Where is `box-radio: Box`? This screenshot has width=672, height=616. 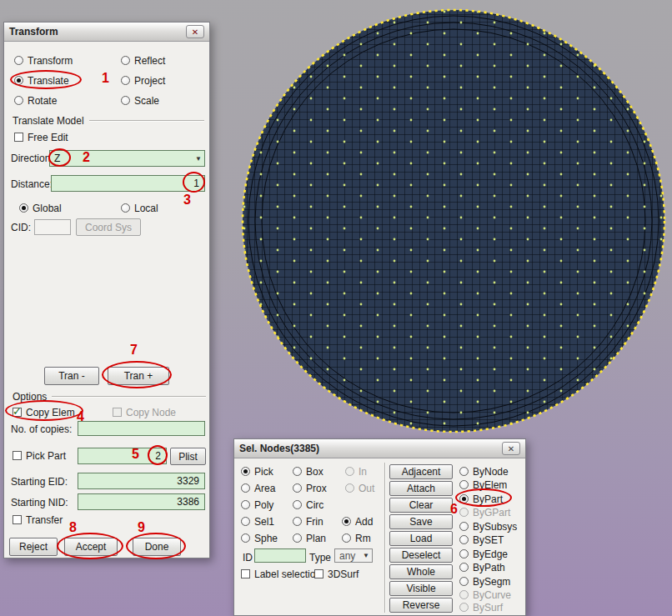 box-radio: Box is located at coordinates (308, 472).